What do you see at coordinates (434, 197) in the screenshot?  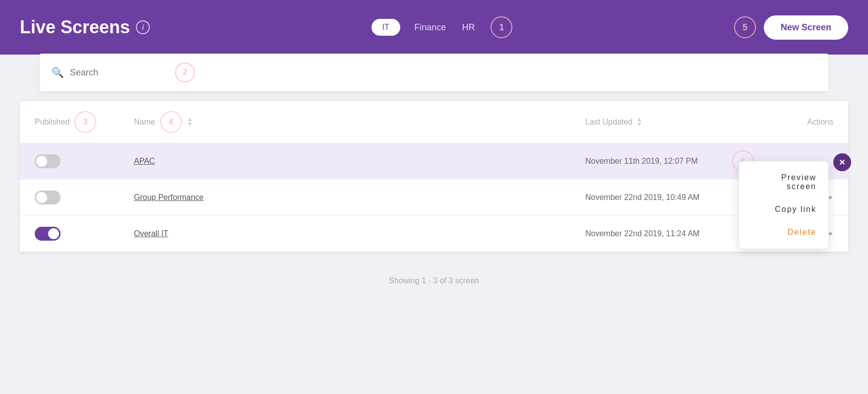 I see `table-row: Group Performance November 22nd 2019, 10…` at bounding box center [434, 197].